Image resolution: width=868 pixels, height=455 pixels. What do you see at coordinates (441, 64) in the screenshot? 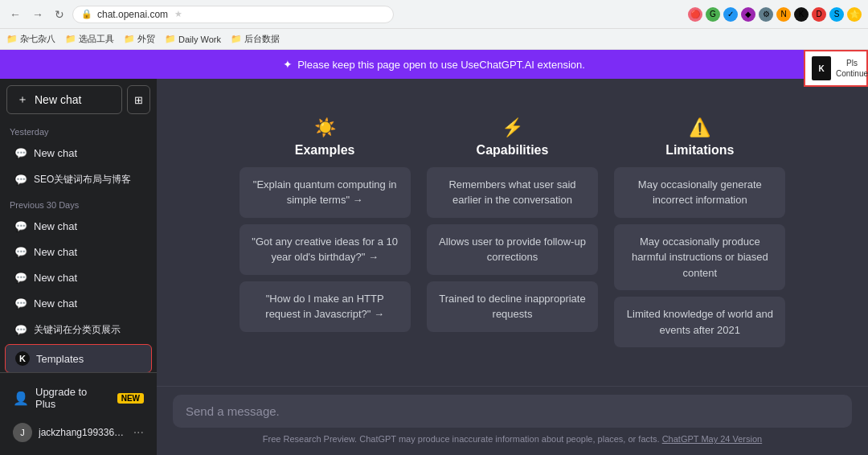
I see `banner-text: Please keep this page open to use UseCha…` at bounding box center [441, 64].